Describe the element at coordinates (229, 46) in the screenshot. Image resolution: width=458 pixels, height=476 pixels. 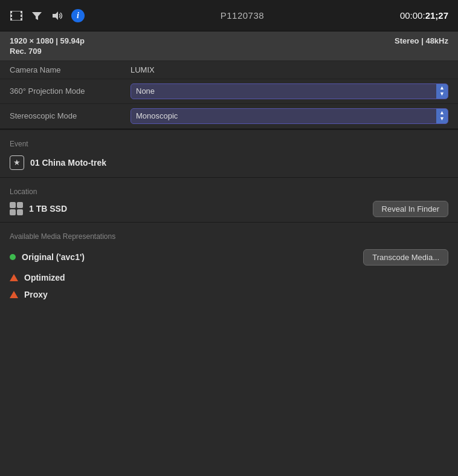
I see `info-bar: 1920 × 1080 | 59.94p Stereo | 48kHz Rec.…` at that location.